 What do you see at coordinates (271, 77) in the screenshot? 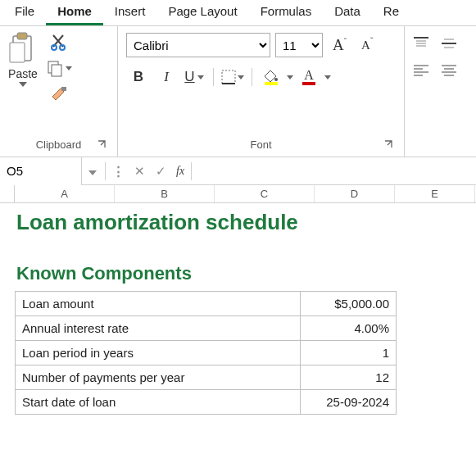
I see `fill-color-button` at bounding box center [271, 77].